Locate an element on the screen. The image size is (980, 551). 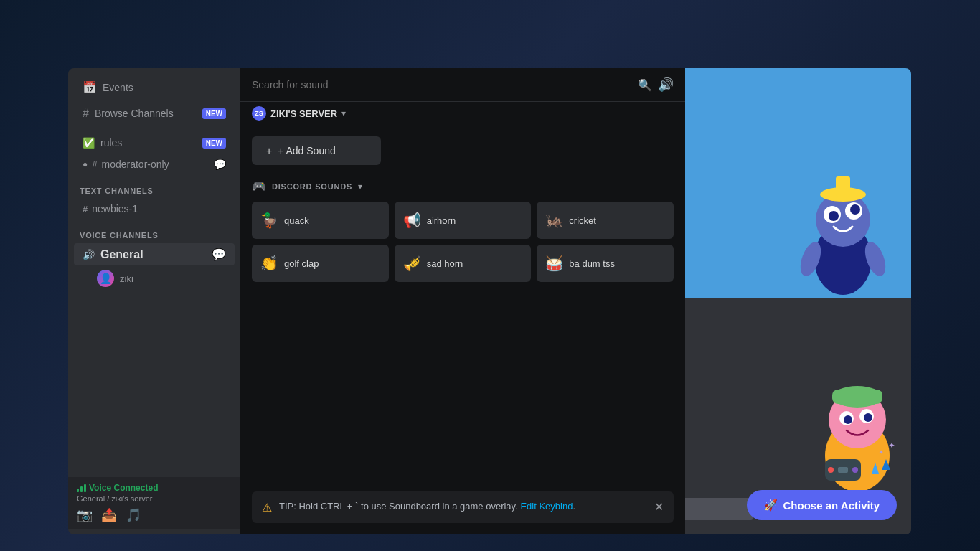
chat-icon2: 💬 is located at coordinates (219, 254).